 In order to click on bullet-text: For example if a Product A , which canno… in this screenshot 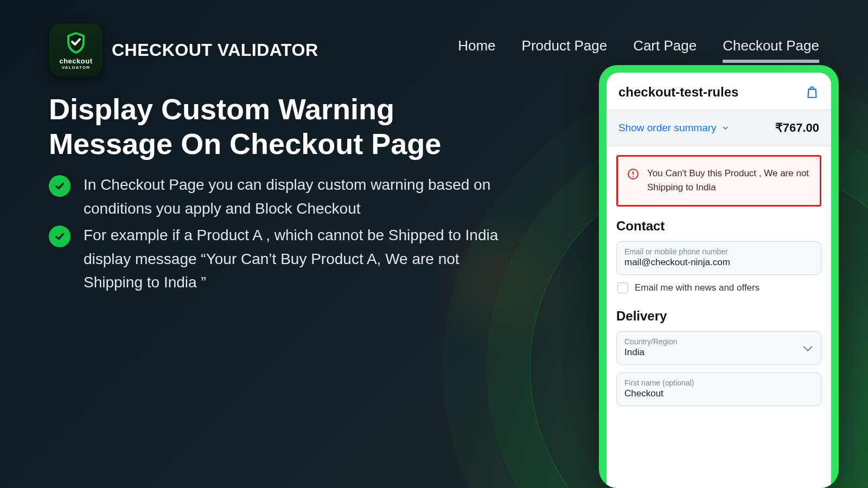, I will do `click(294, 259)`.